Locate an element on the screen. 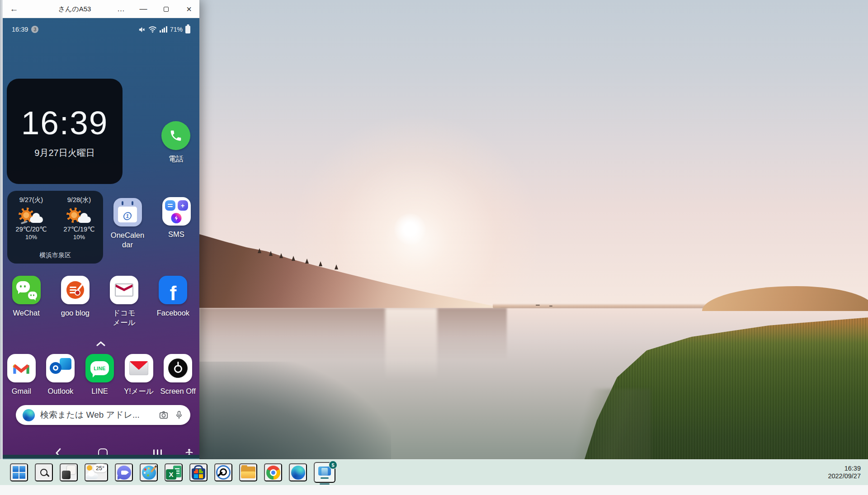 This screenshot has width=868, height=495. windows-logo-icon is located at coordinates (19, 472).